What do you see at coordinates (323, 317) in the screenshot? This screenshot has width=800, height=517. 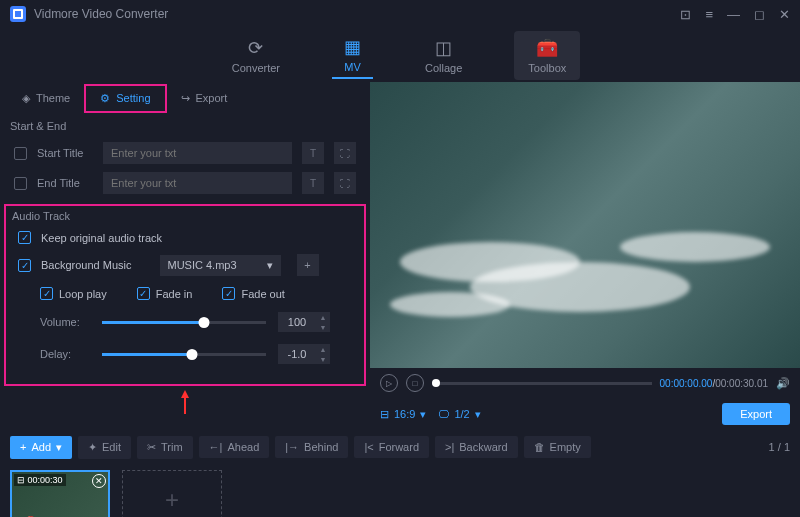 I see `volume-up-icon: ▲` at bounding box center [323, 317].